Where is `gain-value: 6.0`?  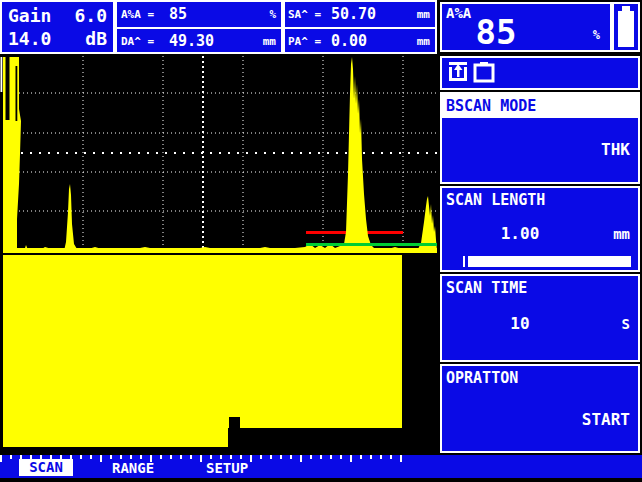 gain-value: 6.0 is located at coordinates (90, 16).